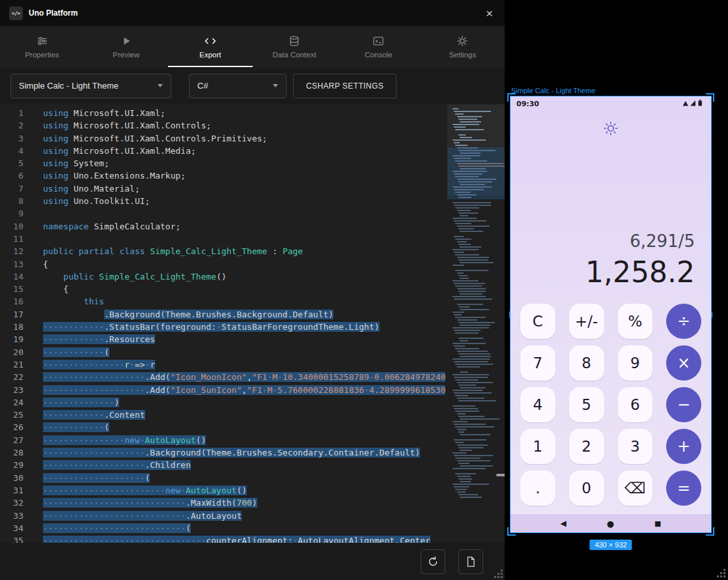  What do you see at coordinates (245, 301) in the screenshot?
I see `code-line-16: this` at bounding box center [245, 301].